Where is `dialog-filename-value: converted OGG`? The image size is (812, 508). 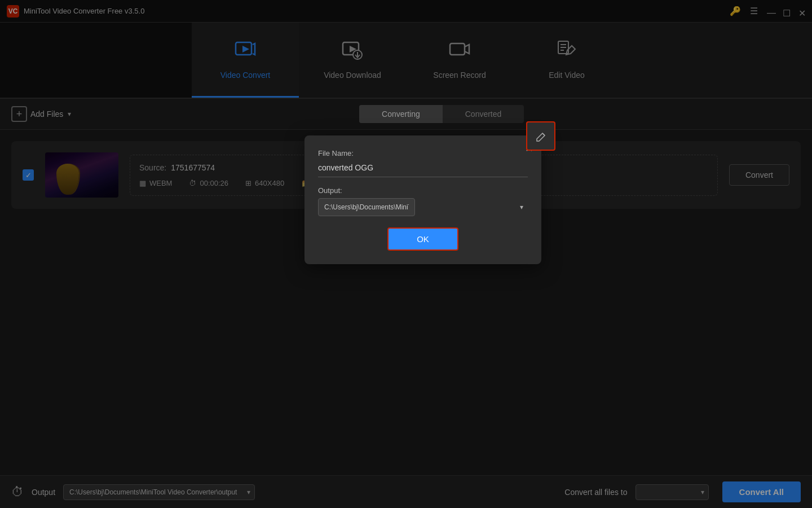
dialog-filename-value: converted OGG is located at coordinates (423, 169).